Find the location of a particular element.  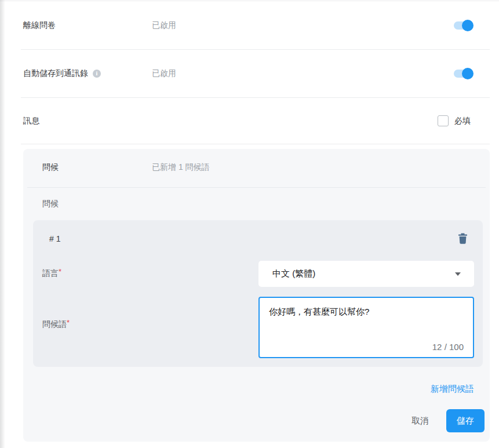

setting-row-offline-survey: 離線問卷 已啟用 is located at coordinates (255, 26).